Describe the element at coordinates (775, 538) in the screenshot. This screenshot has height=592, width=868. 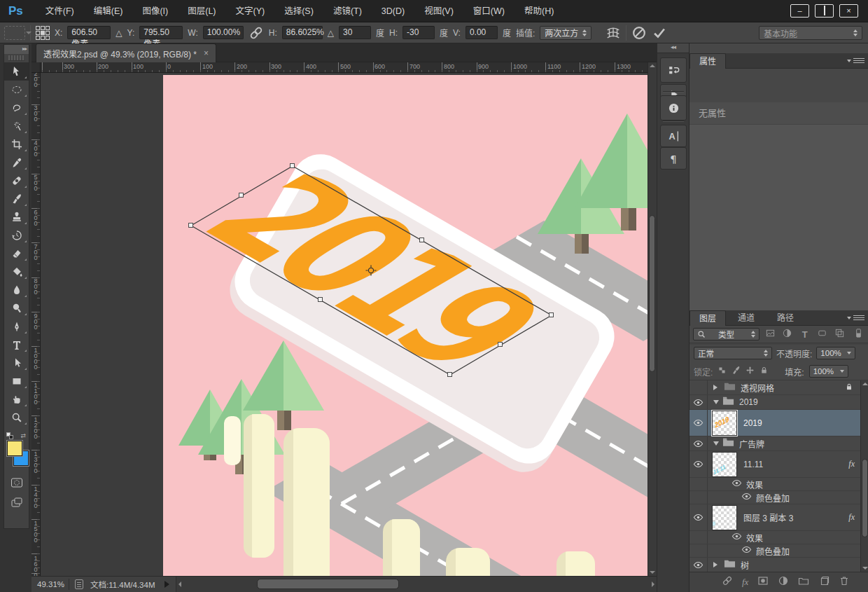
I see `layer-effect-row: 效果` at that location.